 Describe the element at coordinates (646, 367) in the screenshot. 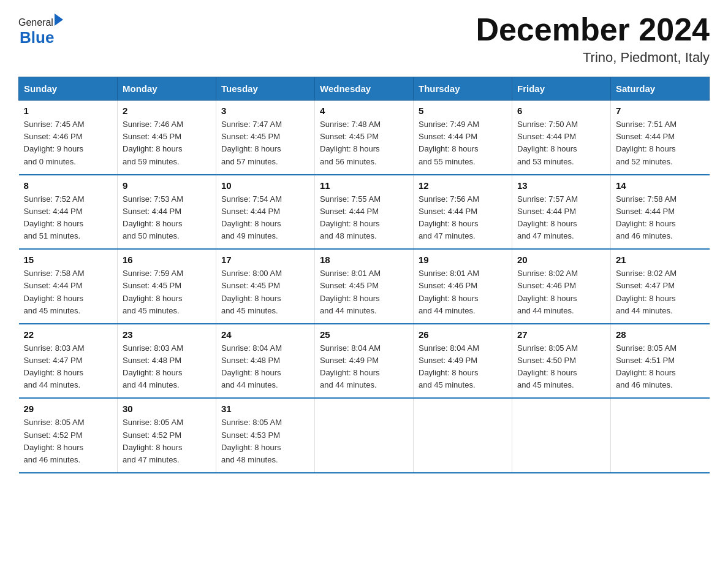

I see `day-info: Sunrise: 8:05 AMSunset: 4:51 PMDaylight:…` at that location.